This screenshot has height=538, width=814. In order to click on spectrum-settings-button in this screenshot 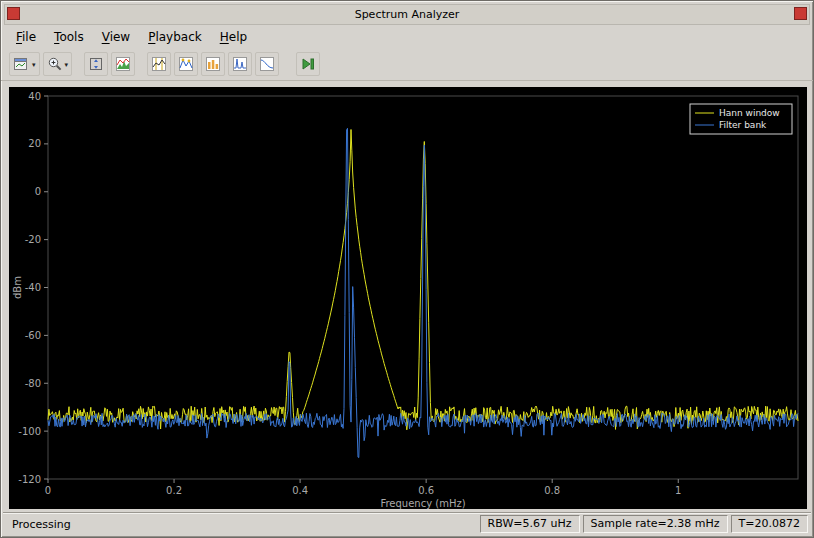, I will do `click(123, 64)`.